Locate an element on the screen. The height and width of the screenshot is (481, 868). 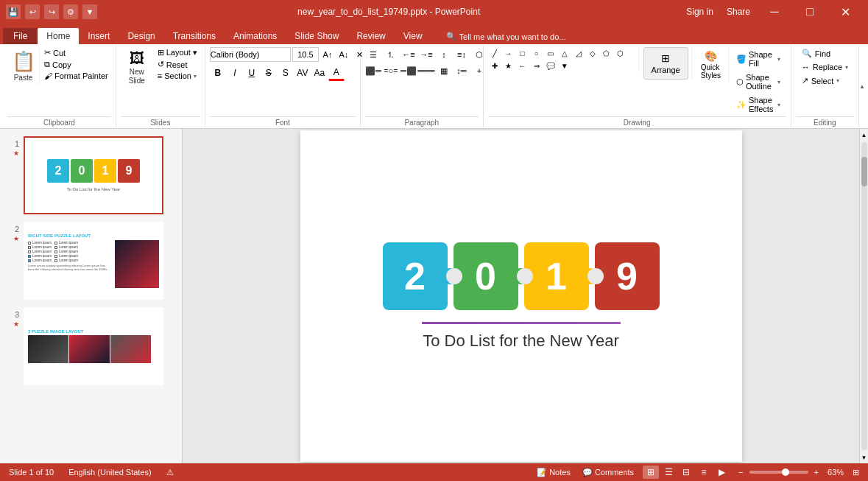
bullets-button: ☰ is located at coordinates (373, 55).